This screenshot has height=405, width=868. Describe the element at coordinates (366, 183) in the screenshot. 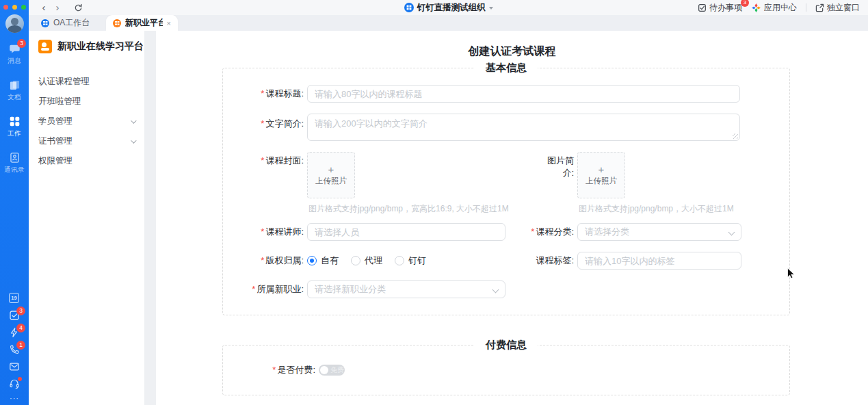

I see `cover-upload-group: *课程封面: + 上传照片 图片格式支持jpg/png/bmp，宽高比16:9,…` at that location.